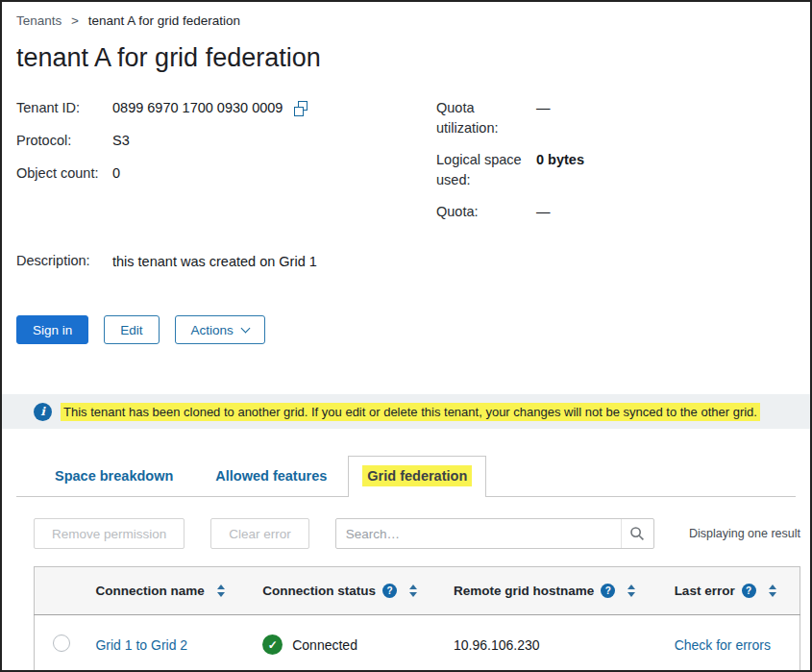 The height and width of the screenshot is (672, 812). What do you see at coordinates (417, 644) in the screenshot?
I see `table-row: Grid 1 to Grid 2 ✓ Connected 10.96.106.2…` at bounding box center [417, 644].